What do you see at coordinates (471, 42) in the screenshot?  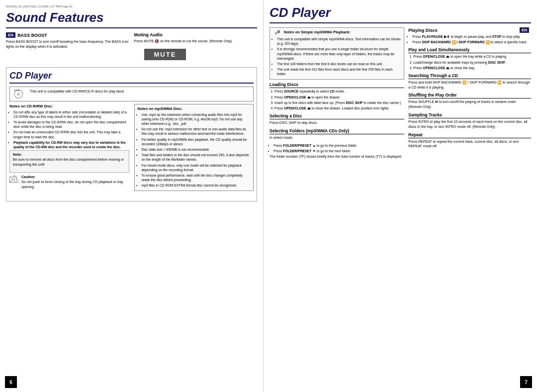 I see `list-item: Press SKIP BACKWARD ⏪ / SKIP FORWARD ⏩ t…` at bounding box center [471, 42].